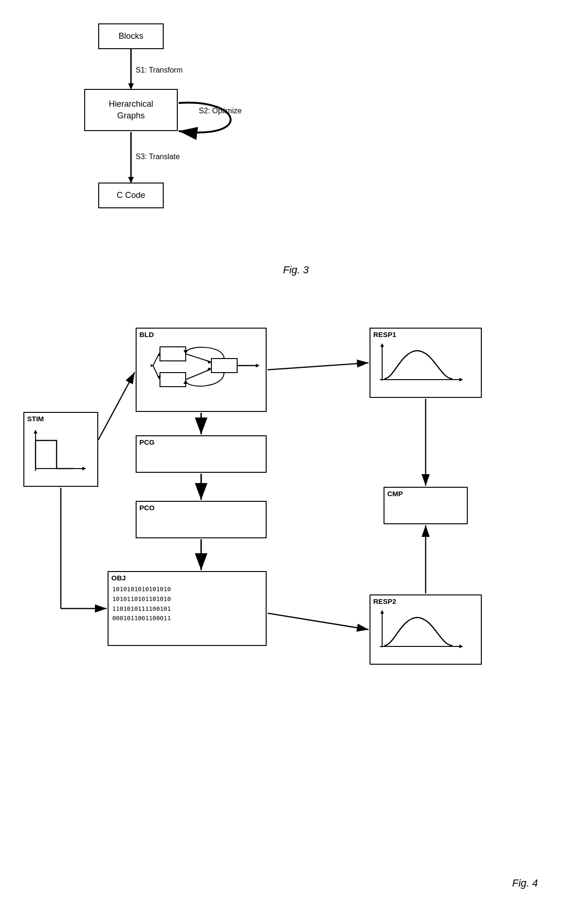 Image resolution: width=580 pixels, height=924 pixels. I want to click on node-resp2: RESP2, so click(426, 630).